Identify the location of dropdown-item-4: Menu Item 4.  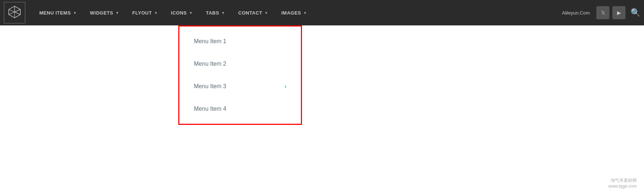
(240, 109).